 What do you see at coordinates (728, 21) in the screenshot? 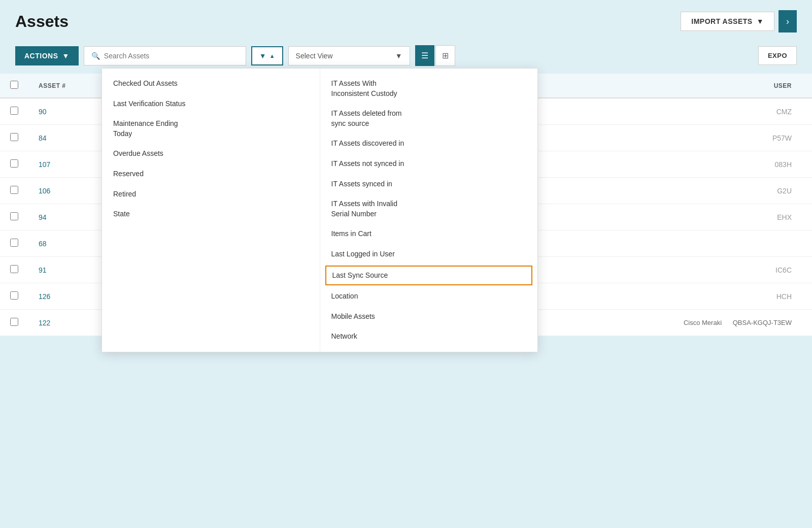
I see `import-assets-button: IMPORT ASSETS ▼` at bounding box center [728, 21].